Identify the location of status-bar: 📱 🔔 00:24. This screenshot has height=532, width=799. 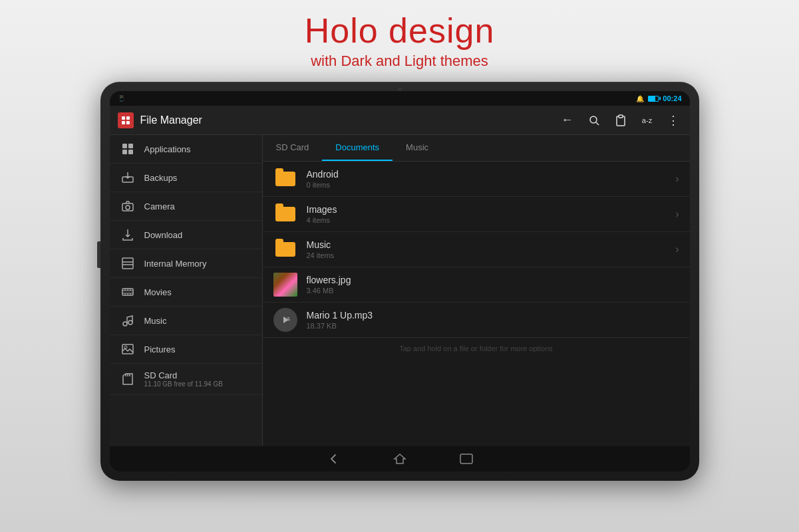
(400, 98).